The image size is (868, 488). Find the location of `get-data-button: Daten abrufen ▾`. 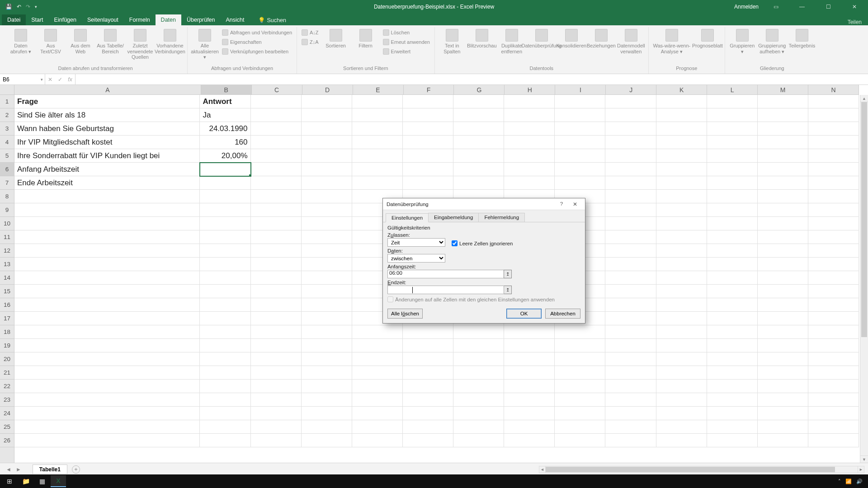

get-data-button: Daten abrufen ▾ is located at coordinates (21, 42).